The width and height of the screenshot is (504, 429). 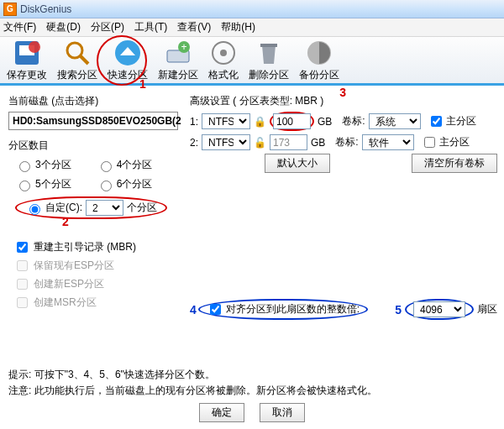 I want to click on current-disk-label: 当前磁盘 (点击选择), so click(x=93, y=101).